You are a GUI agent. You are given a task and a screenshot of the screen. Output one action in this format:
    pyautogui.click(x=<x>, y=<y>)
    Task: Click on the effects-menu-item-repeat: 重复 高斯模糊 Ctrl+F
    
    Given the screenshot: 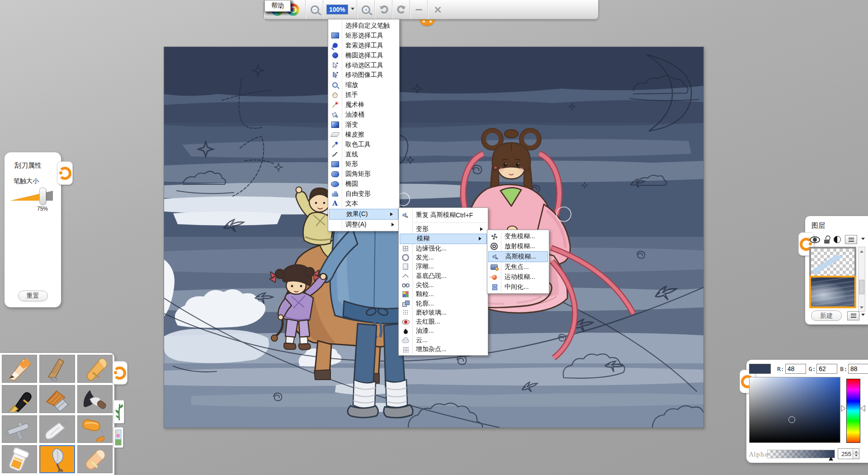 What is the action you would take?
    pyautogui.click(x=443, y=215)
    